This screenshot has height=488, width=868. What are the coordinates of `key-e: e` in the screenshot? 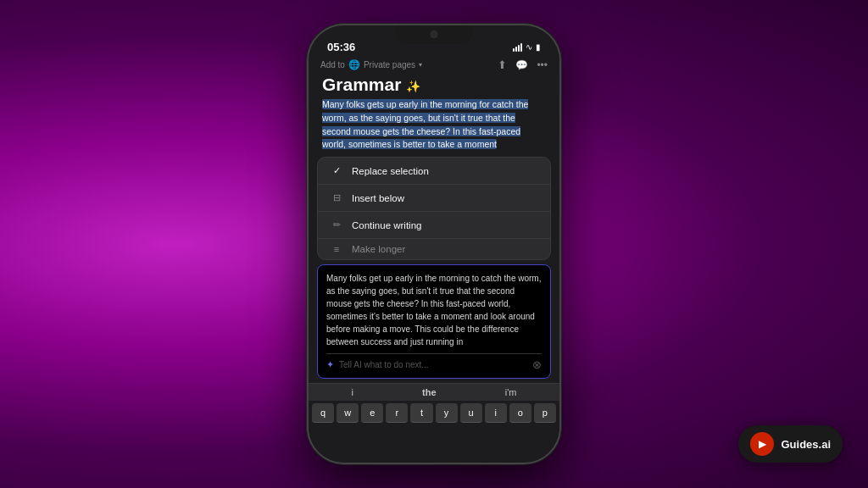 It's located at (372, 413).